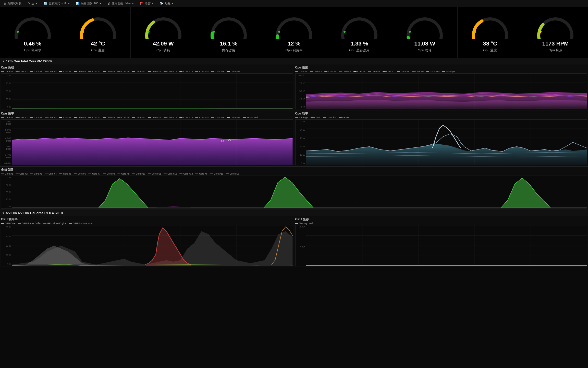 This screenshot has height=368, width=588. Describe the element at coordinates (203, 174) in the screenshot. I see `legend-label: Core +8` at that location.